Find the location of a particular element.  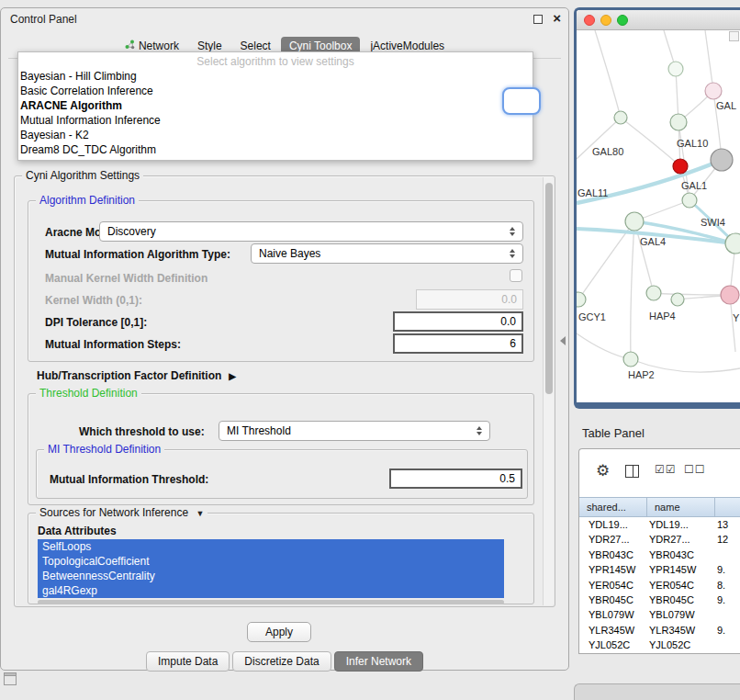

manual-kernel-checkbox is located at coordinates (516, 276).